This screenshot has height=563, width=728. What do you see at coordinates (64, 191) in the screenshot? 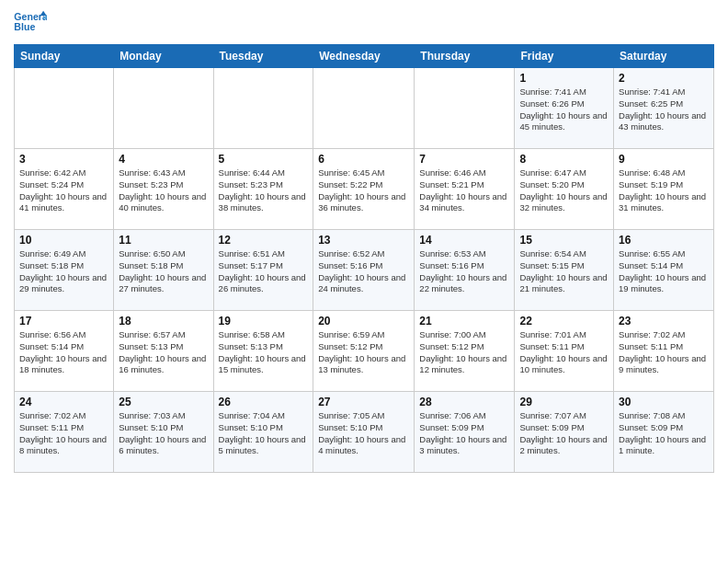
I see `cell-content: Sunrise: 6:42 AM Sunset: 5:24 PM Dayligh…` at bounding box center [64, 191].